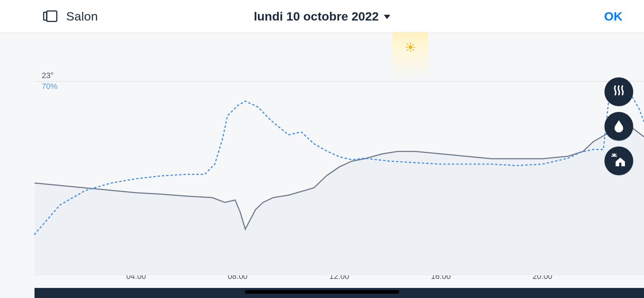 The height and width of the screenshot is (298, 644). Describe the element at coordinates (82, 17) in the screenshot. I see `room-name: Salon` at that location.